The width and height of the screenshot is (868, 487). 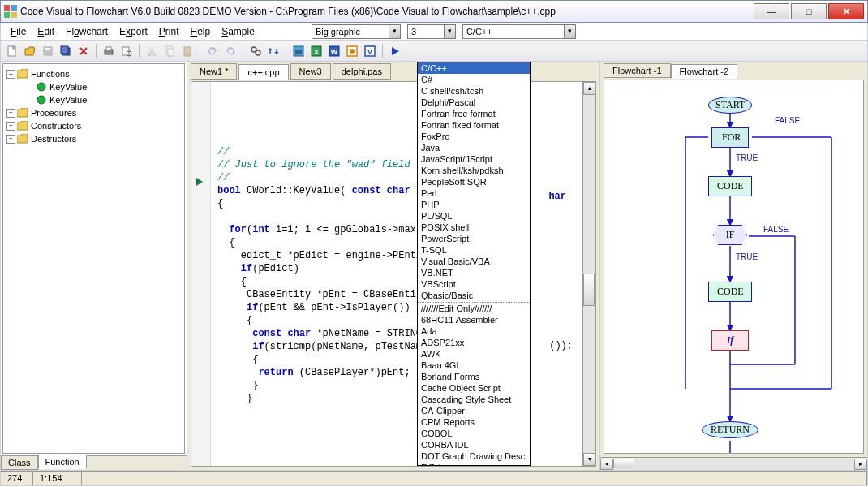 I want to click on lang-option: VBScript, so click(x=474, y=284).